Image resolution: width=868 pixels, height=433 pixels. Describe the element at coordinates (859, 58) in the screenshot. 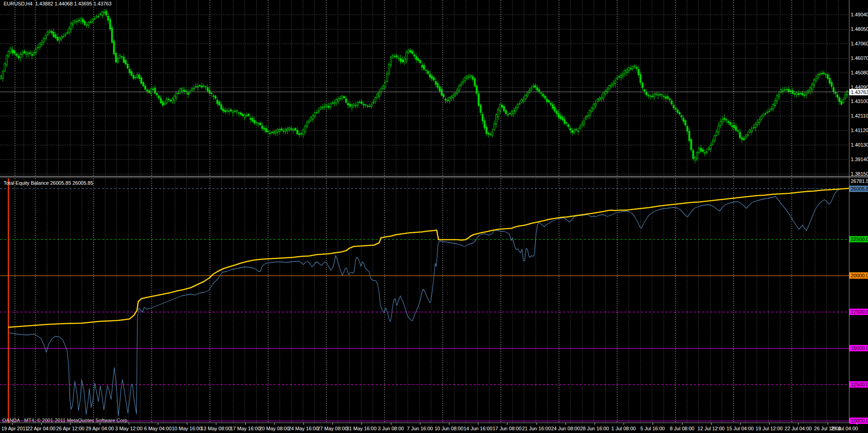

I see `price-tick-label: 1.46070` at that location.